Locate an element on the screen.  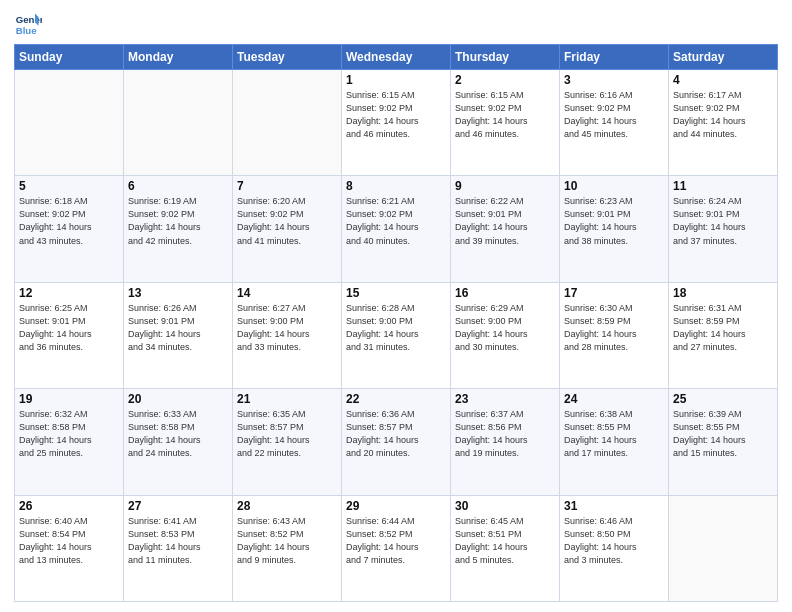
day-number: 28 is located at coordinates (287, 506).